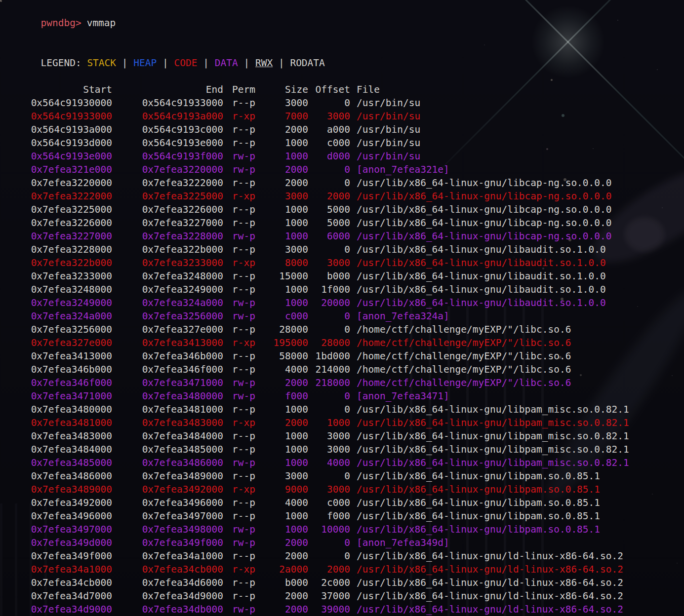  Describe the element at coordinates (329, 289) in the screenshot. I see `cell-offset: 1f000` at that location.